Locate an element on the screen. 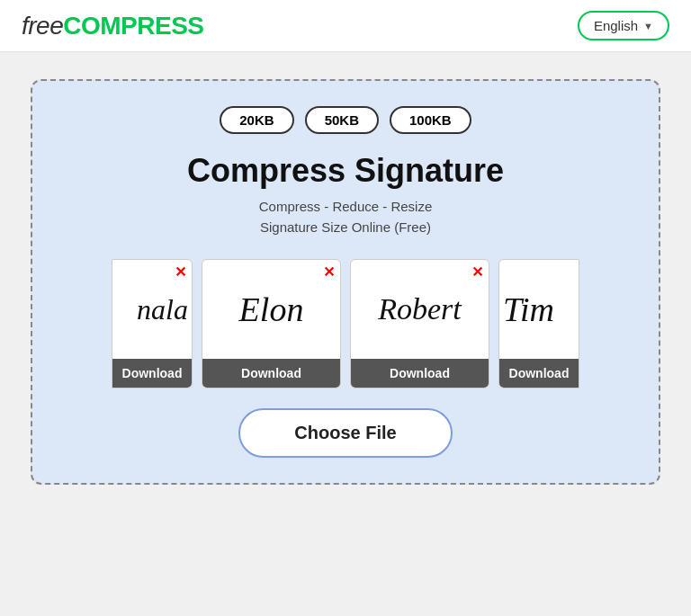  download-card-2-button: Download is located at coordinates (272, 373).